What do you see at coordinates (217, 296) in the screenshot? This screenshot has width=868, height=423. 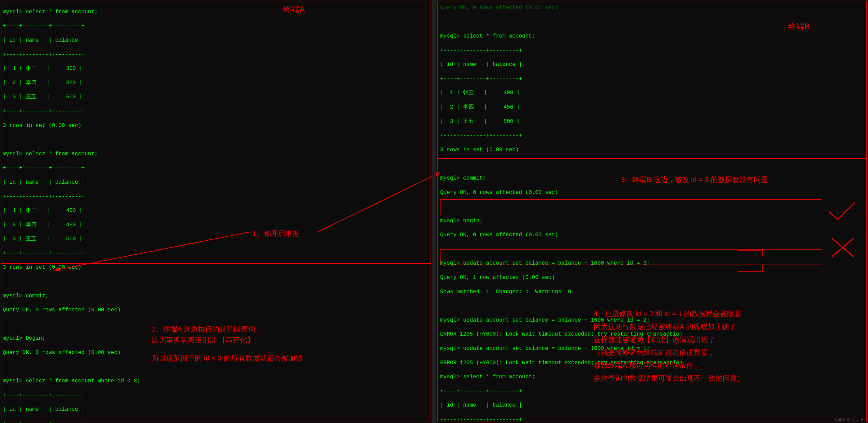 I see `terminal-line: mysql> commit;` at bounding box center [217, 296].